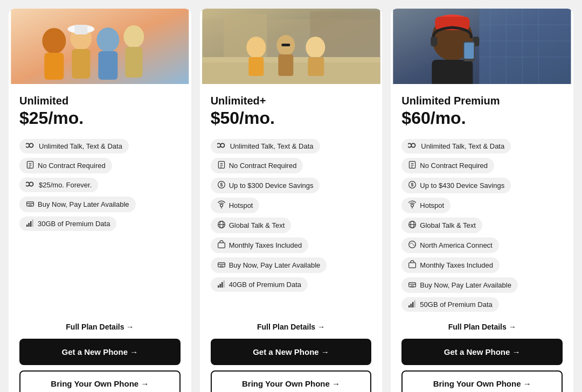 The width and height of the screenshot is (582, 392). I want to click on feature-badge: North America Connect, so click(450, 246).